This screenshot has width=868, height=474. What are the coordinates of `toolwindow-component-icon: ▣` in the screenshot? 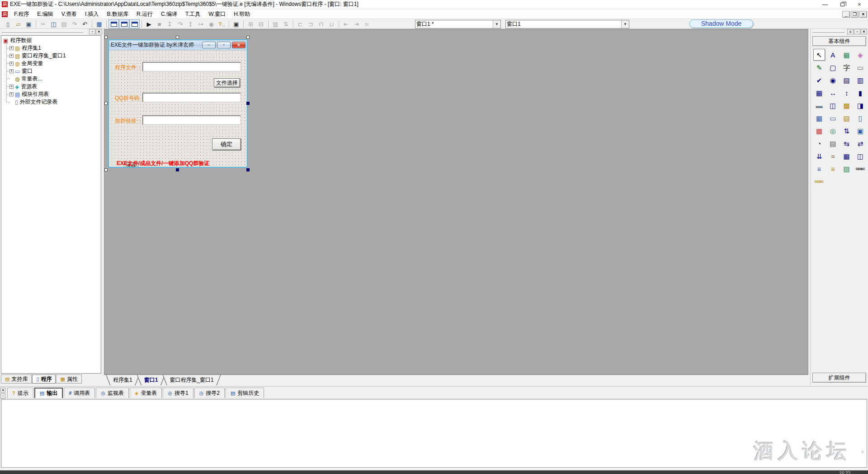 It's located at (860, 131).